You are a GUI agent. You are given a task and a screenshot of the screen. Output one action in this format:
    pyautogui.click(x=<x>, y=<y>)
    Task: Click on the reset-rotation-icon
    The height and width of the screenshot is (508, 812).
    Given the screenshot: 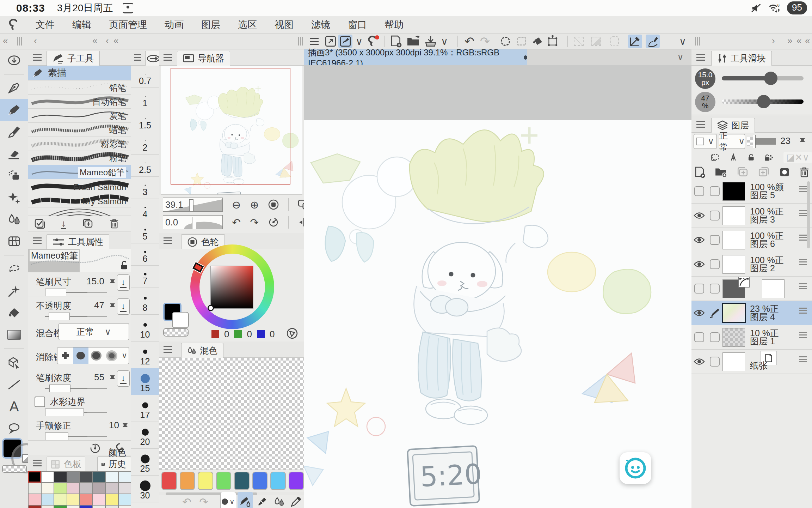 What is the action you would take?
    pyautogui.click(x=273, y=222)
    